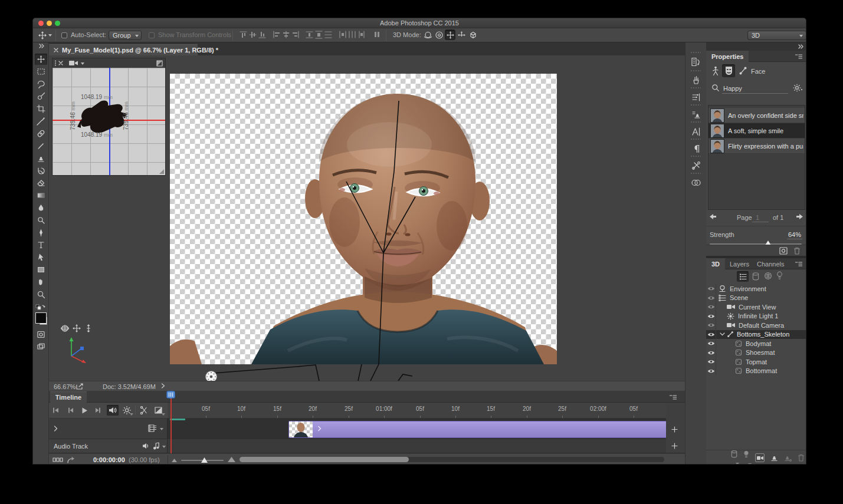  I want to click on history-panel-icon, so click(696, 62).